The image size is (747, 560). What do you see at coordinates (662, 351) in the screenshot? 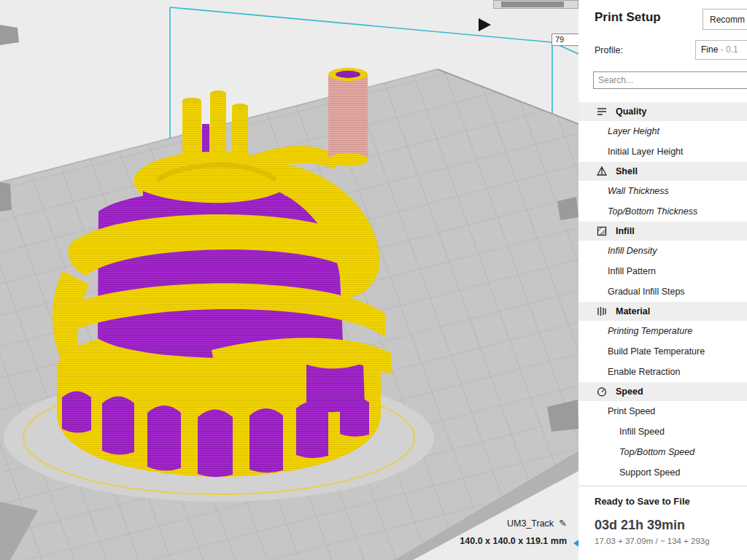
I see `setting-build-plate-temperature: Build Plate Temperature` at bounding box center [662, 351].